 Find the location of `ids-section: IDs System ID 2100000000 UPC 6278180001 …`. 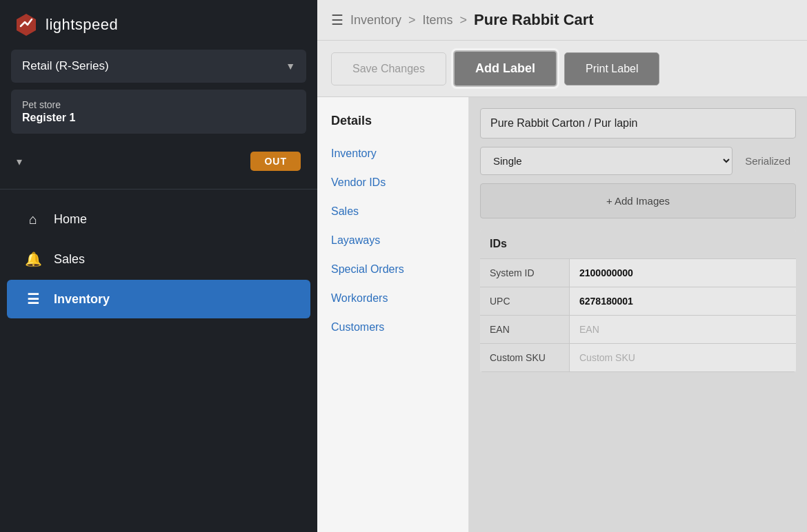

ids-section: IDs System ID 2100000000 UPC 6278180001 … is located at coordinates (638, 300).